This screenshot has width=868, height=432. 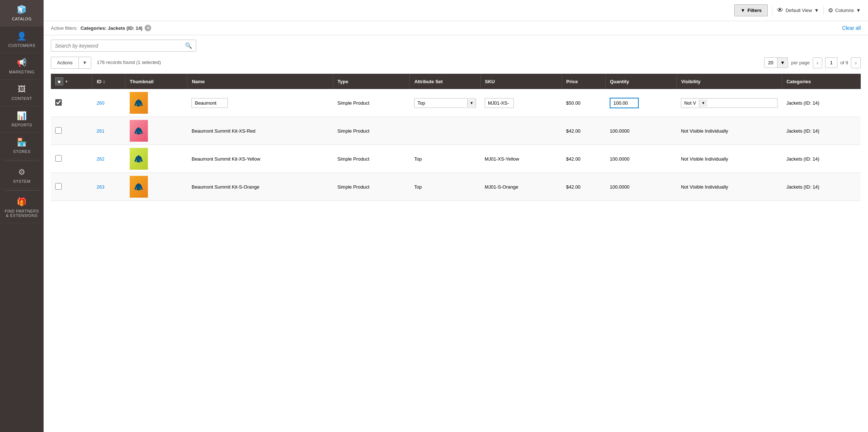 I want to click on table-header: ■ ▼ ID ↕ Thumbnail Name Type Attribute S…, so click(x=456, y=81).